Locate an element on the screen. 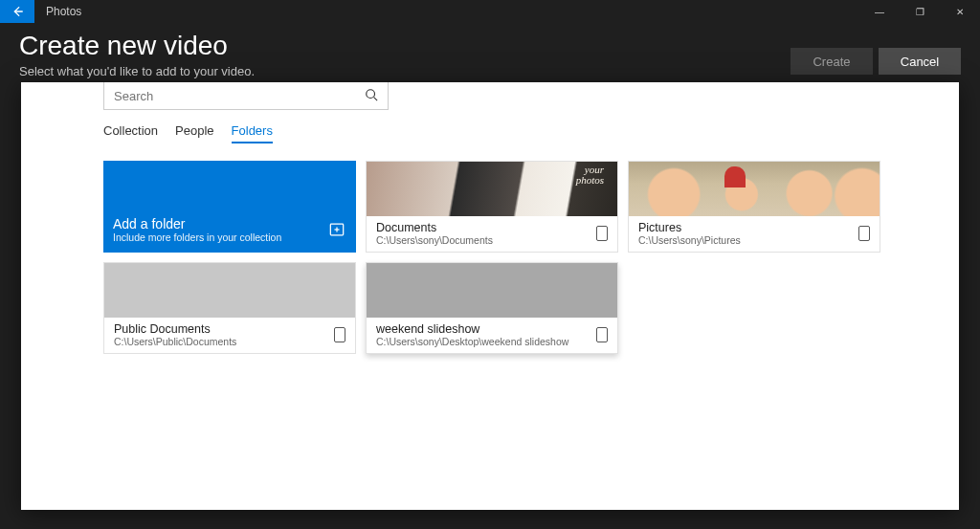 The image size is (980, 529). folder-path: C:\Users\sony\Pictures is located at coordinates (745, 240).